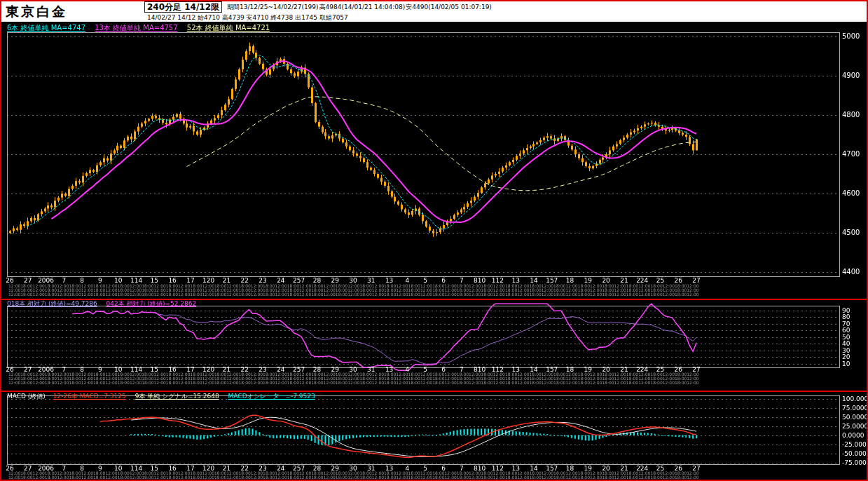 The height and width of the screenshot is (481, 868). I want to click on macd-legend-title: MACD (終値), so click(27, 396).